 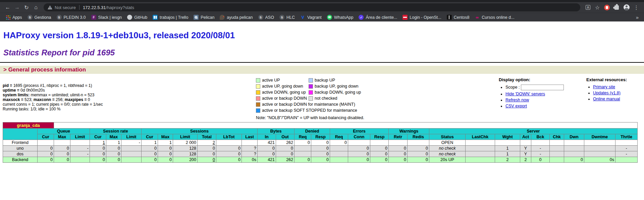 What do you see at coordinates (26, 7) in the screenshot?
I see `reload-icon: ↻` at bounding box center [26, 7].